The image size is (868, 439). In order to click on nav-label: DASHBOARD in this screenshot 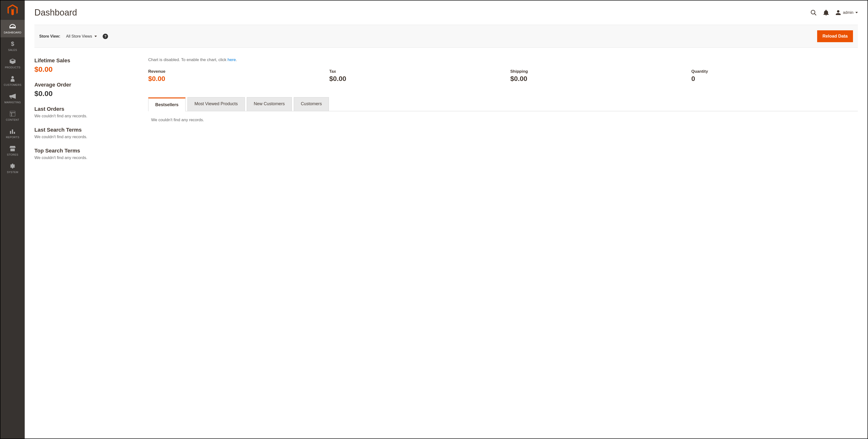, I will do `click(13, 32)`.